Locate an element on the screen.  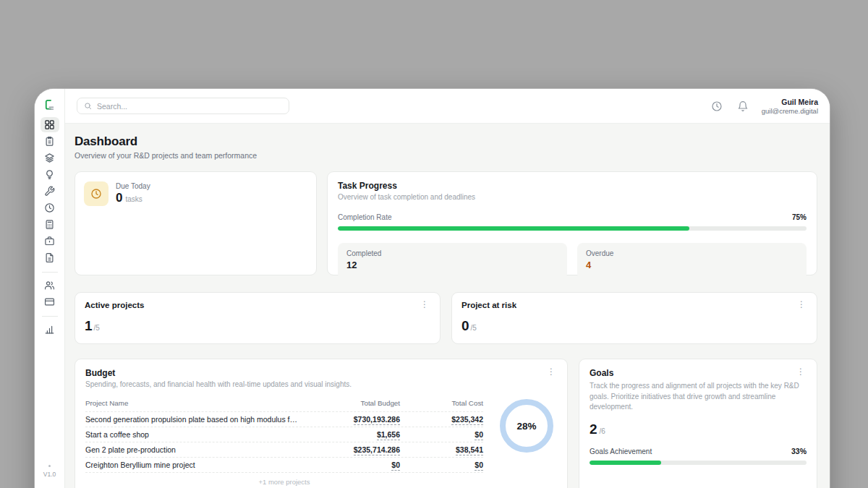
budget-table-header: Project Name Total Budget Total Cost is located at coordinates (284, 406).